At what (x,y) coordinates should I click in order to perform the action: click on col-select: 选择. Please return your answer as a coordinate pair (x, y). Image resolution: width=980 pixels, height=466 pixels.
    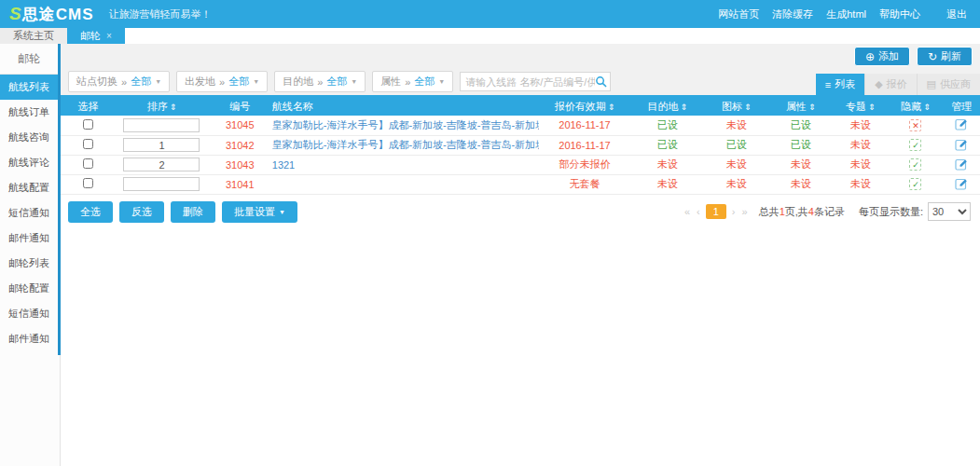
    Looking at the image, I should click on (88, 106).